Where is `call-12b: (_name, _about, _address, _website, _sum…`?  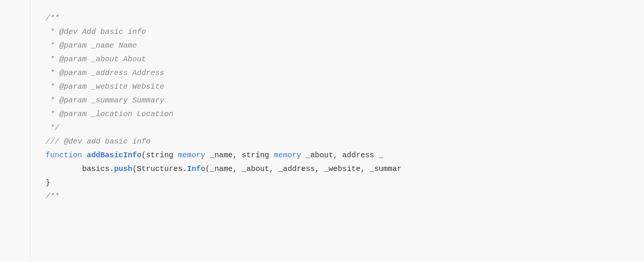 call-12b: (_name, _about, _address, _website, _sum… is located at coordinates (303, 169).